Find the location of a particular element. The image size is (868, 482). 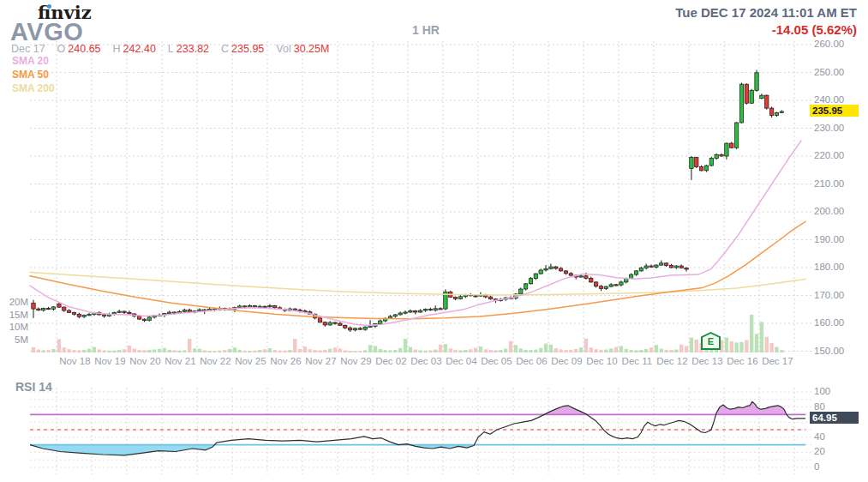

price-axis-label: 230.00 is located at coordinates (829, 128).